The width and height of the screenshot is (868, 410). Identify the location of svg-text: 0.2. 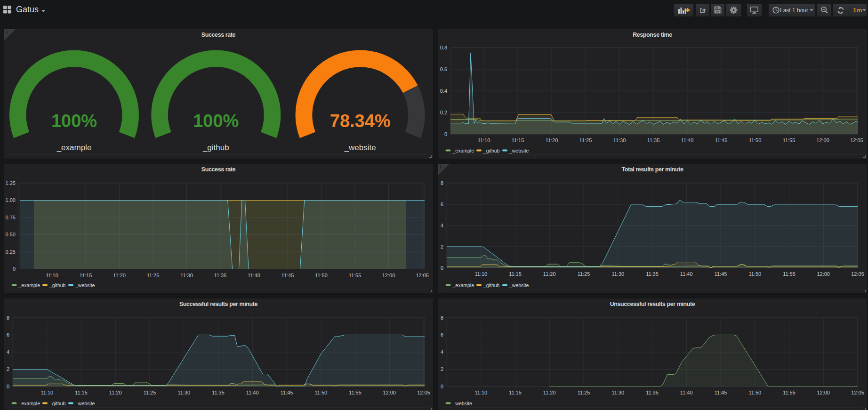
(443, 113).